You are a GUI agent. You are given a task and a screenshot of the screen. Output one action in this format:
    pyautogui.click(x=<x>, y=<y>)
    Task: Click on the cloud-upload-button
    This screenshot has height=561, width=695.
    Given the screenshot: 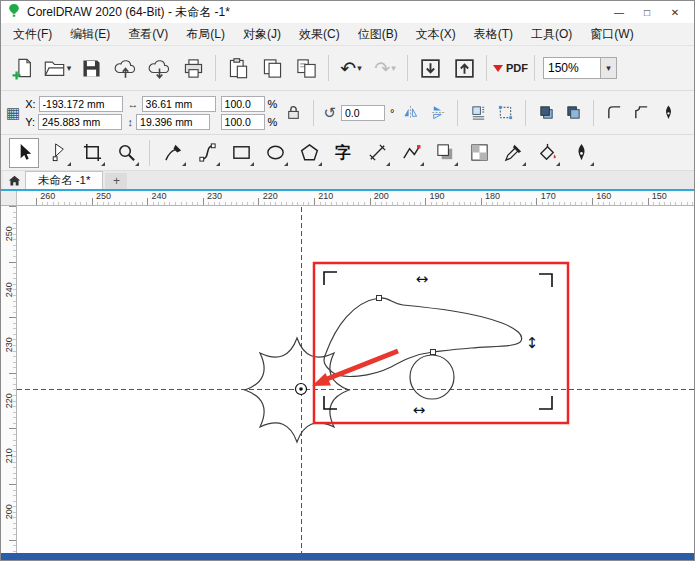 What is the action you would take?
    pyautogui.click(x=125, y=68)
    